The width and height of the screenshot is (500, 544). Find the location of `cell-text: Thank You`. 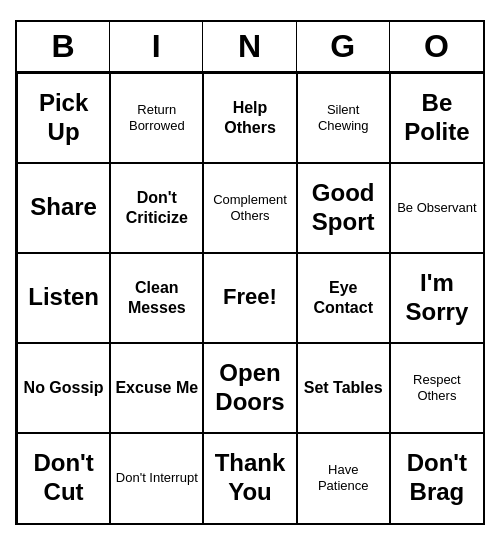

cell-text: Thank You is located at coordinates (250, 478).